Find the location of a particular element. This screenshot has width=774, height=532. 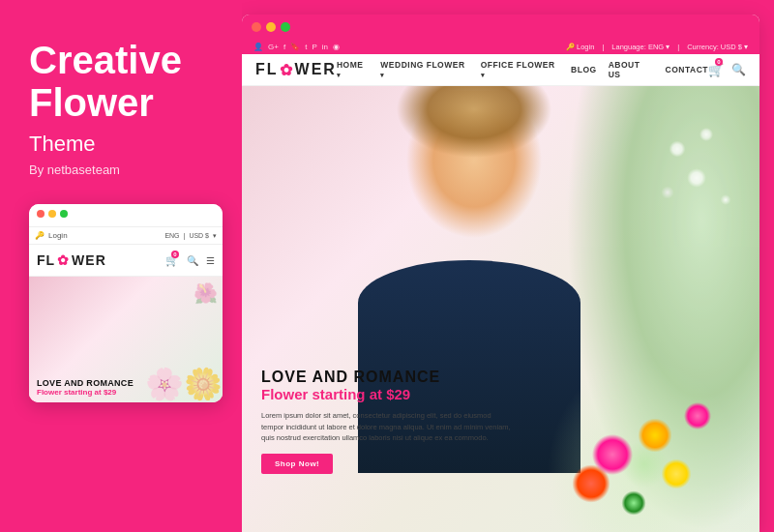

mobile-login-text: Login is located at coordinates (58, 236).